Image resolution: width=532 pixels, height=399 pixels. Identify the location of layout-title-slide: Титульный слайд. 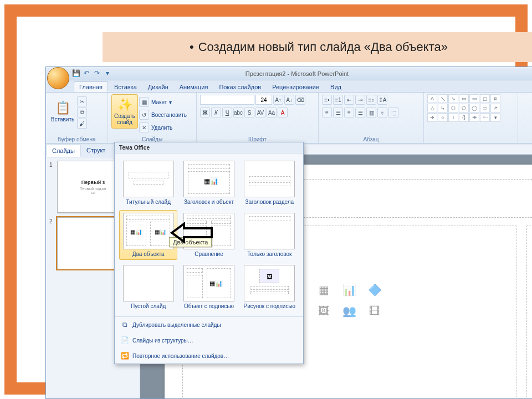
(149, 183).